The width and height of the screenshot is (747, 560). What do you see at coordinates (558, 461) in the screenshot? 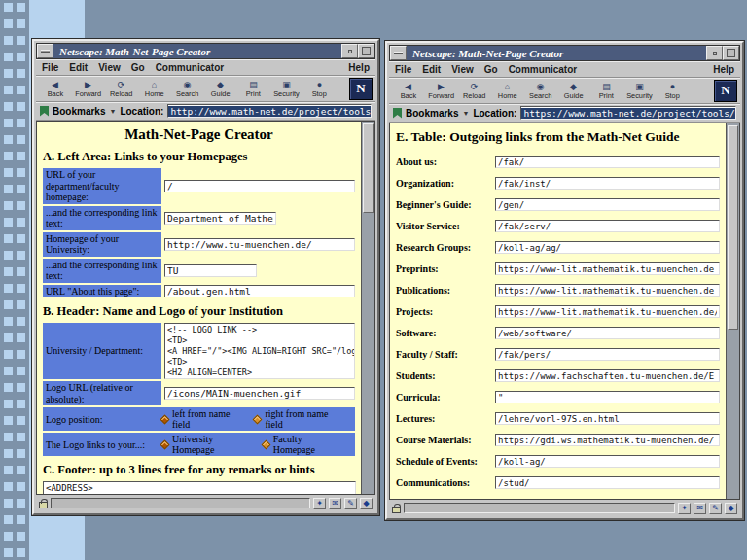
I see `table-row: Schedule of Events:` at bounding box center [558, 461].